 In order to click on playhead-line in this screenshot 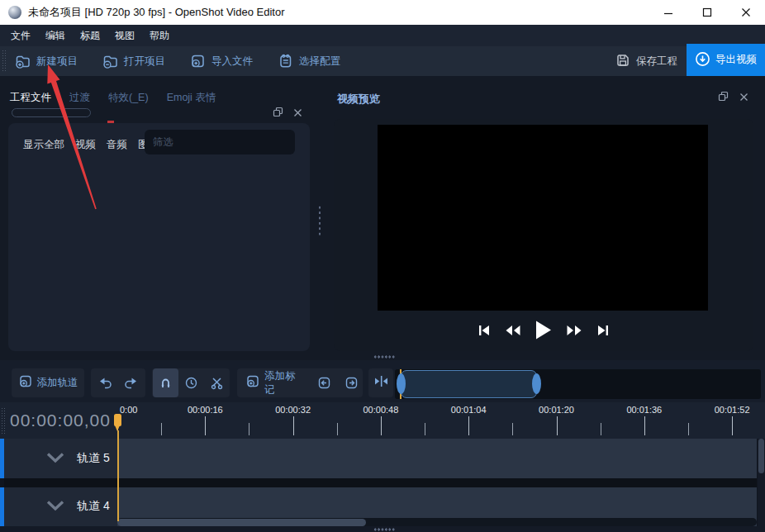, I will do `click(118, 476)`.